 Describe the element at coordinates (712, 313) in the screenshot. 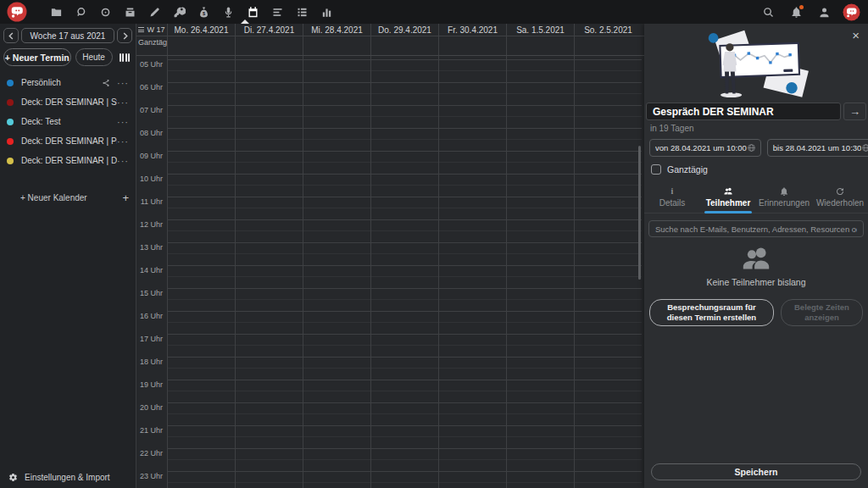

I see `create-meeting-room-button: Besprechungsraum für diesen Termin erste…` at that location.